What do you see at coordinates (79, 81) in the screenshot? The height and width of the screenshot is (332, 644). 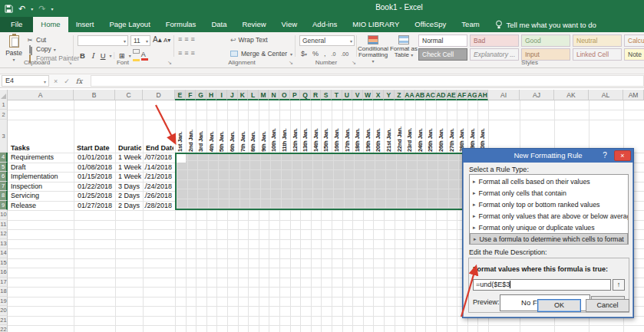 I see `insert-function-icon: fx` at bounding box center [79, 81].